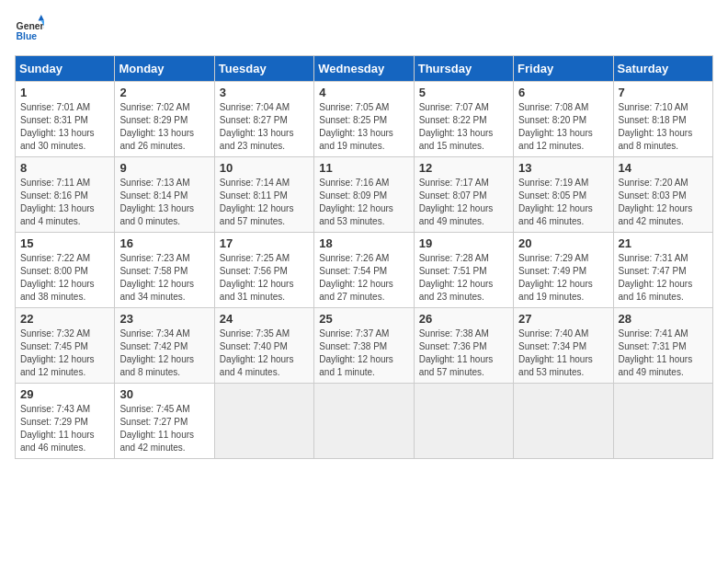  I want to click on day-number: 24, so click(265, 318).